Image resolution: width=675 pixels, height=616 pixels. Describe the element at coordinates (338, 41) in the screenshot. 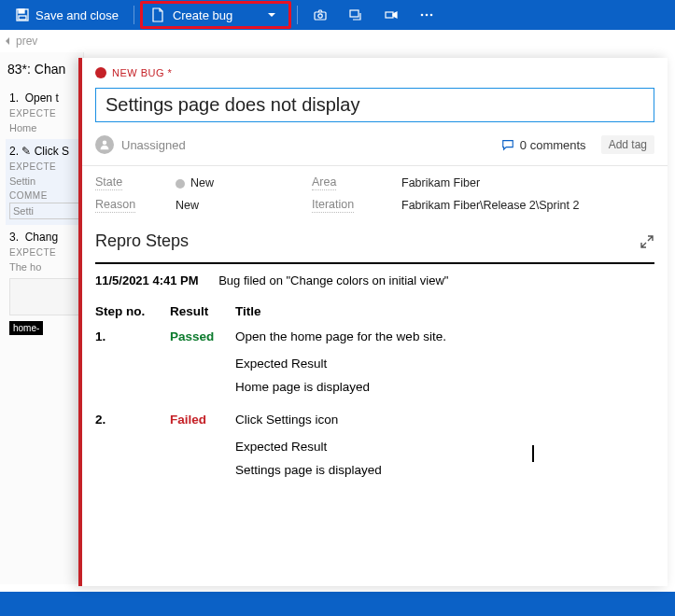

I see `prev-bar: prev` at that location.